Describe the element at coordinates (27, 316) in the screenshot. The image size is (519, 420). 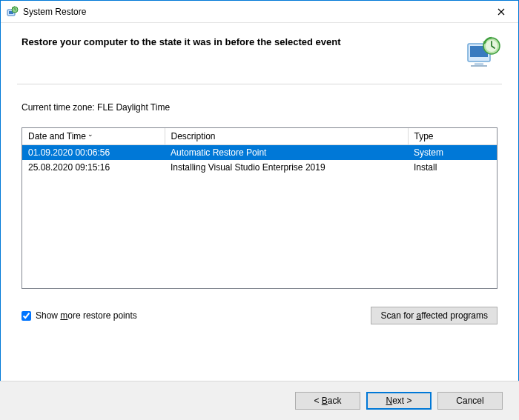
I see `show-more-checkbox` at that location.